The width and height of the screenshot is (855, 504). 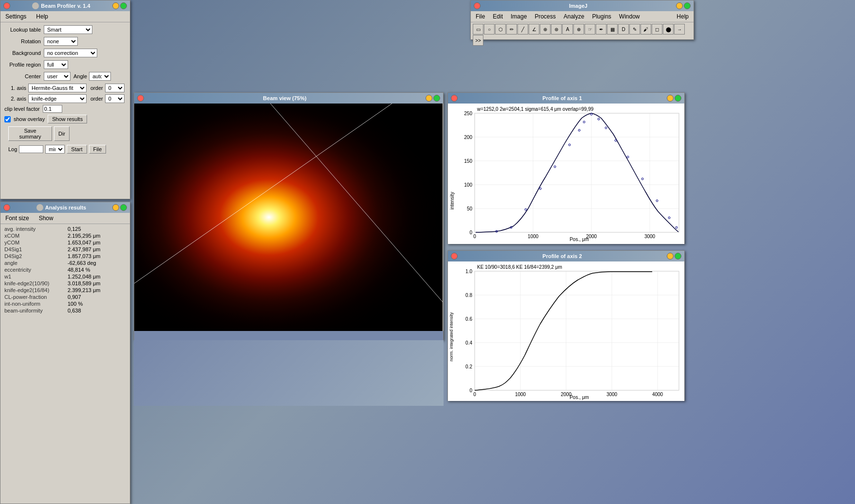 I want to click on show-menu: Show, so click(x=46, y=218).